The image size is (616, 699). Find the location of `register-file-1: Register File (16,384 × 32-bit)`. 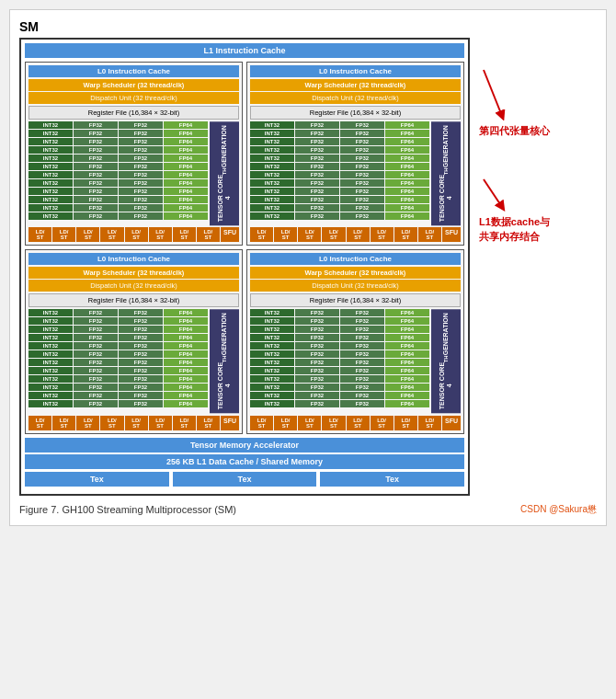

register-file-1: Register File (16,384 × 32-bit) is located at coordinates (134, 112).